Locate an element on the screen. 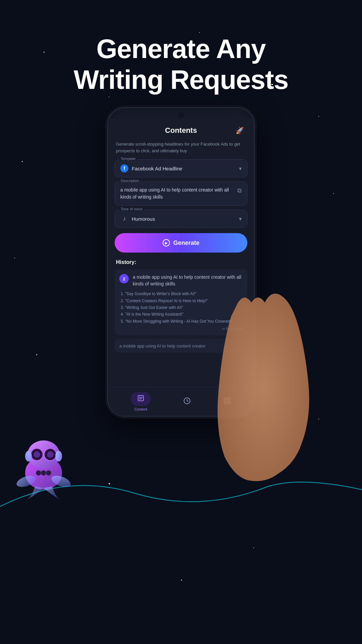 The height and width of the screenshot is (644, 362). history-item-header: 2 a mobile app using AI to help content … is located at coordinates (181, 280).